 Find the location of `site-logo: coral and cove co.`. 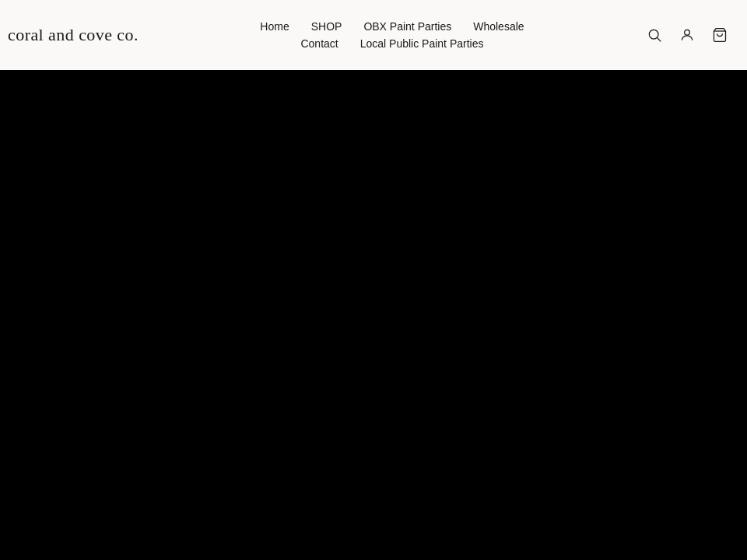

site-logo: coral and cove co. is located at coordinates (73, 35).